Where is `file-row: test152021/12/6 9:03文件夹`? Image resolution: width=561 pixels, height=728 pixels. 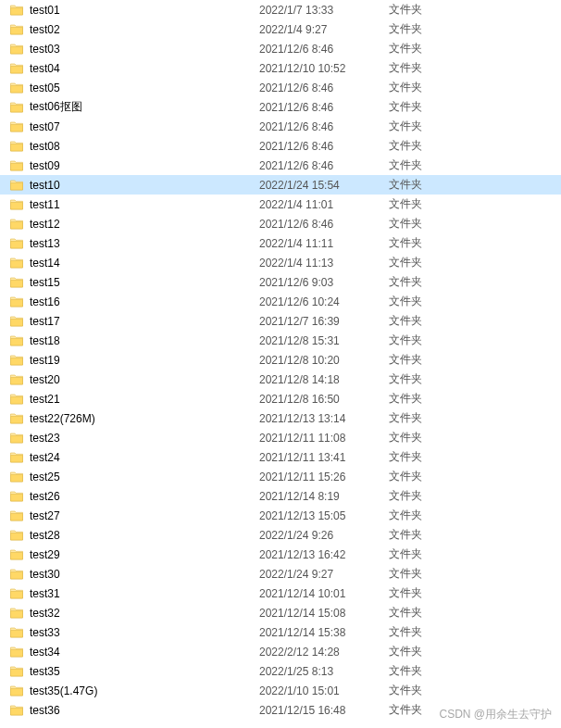
file-row: test152021/12/6 9:03文件夹 is located at coordinates (280, 282).